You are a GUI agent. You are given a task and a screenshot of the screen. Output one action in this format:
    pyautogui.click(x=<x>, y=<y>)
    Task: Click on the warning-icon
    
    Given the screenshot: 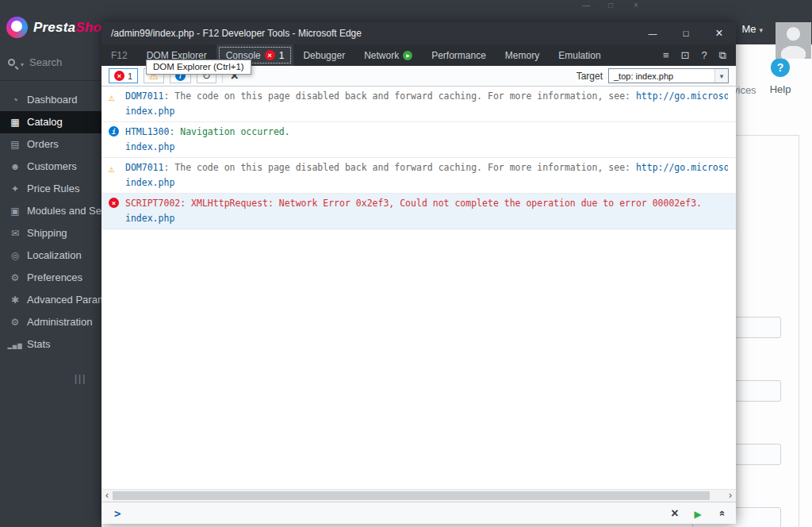 What is the action you would take?
    pyautogui.click(x=112, y=98)
    